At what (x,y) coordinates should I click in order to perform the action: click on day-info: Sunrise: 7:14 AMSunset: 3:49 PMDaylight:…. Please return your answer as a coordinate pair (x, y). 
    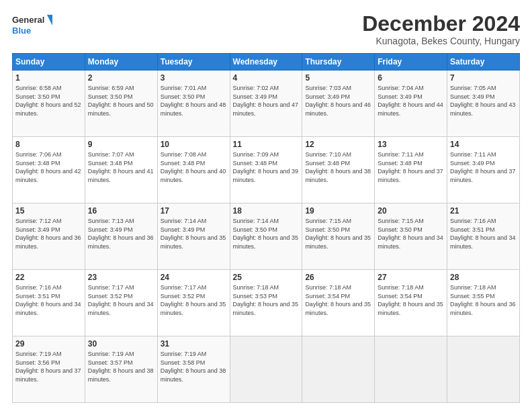
    Looking at the image, I should click on (193, 234).